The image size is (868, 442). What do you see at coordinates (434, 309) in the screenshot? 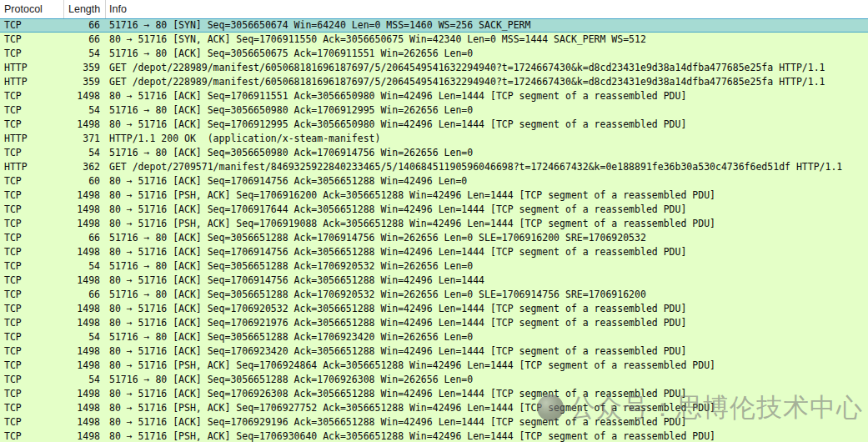
I see `packet-row: TCP 1498 80 → 51716 [ACK] Seq=1706920532…` at bounding box center [434, 309].